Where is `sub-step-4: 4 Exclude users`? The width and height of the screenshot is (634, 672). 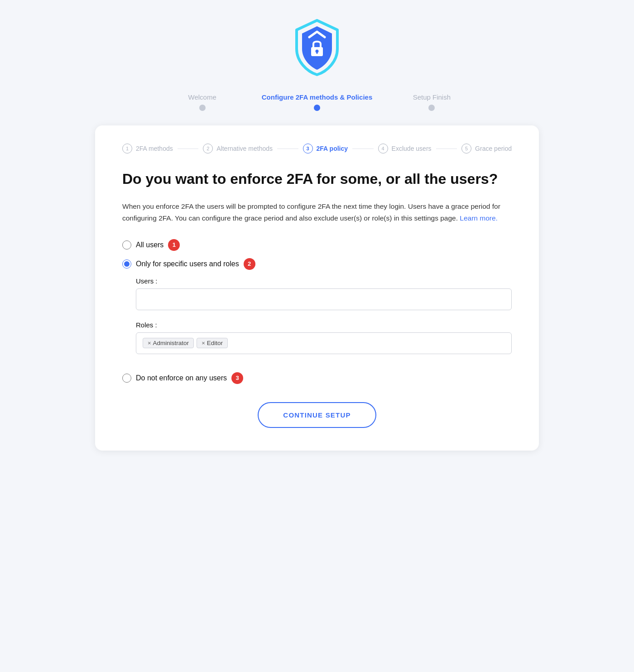
sub-step-4: 4 Exclude users is located at coordinates (405, 149).